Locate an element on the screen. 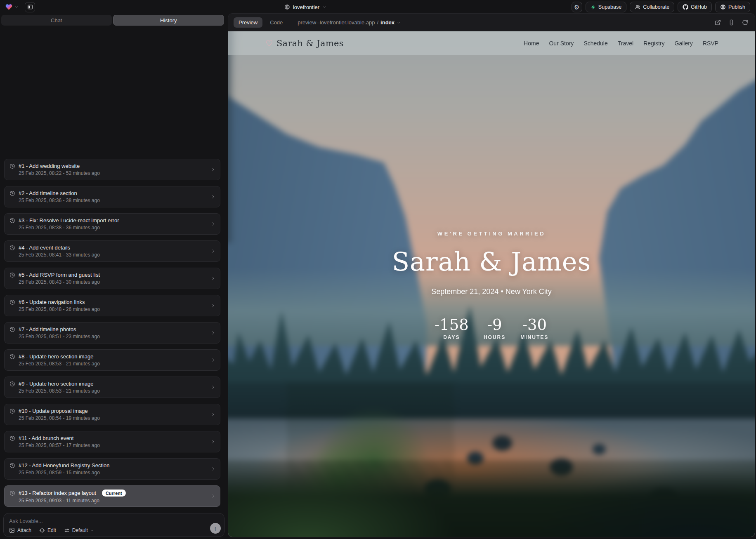 The width and height of the screenshot is (756, 539). history-item-title: #2 - Add timeline section is located at coordinates (48, 193).